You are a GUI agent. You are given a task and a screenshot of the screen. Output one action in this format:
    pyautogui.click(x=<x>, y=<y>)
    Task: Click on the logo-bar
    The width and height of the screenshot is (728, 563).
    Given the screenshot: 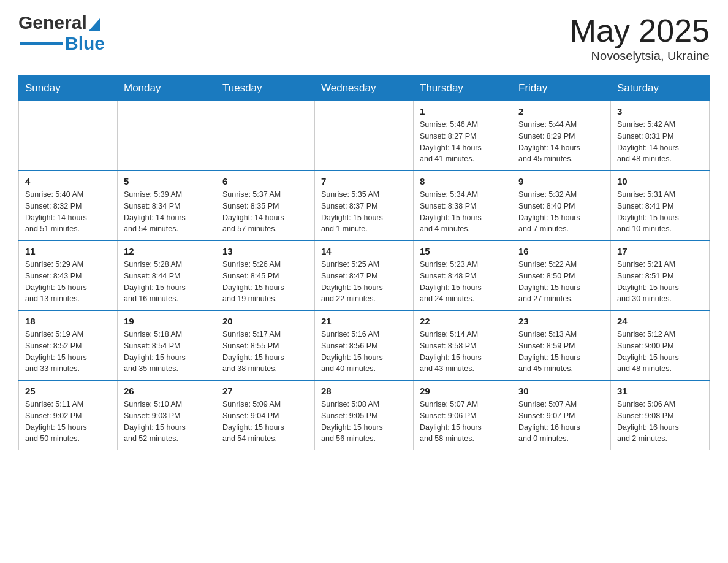 What is the action you would take?
    pyautogui.click(x=41, y=44)
    